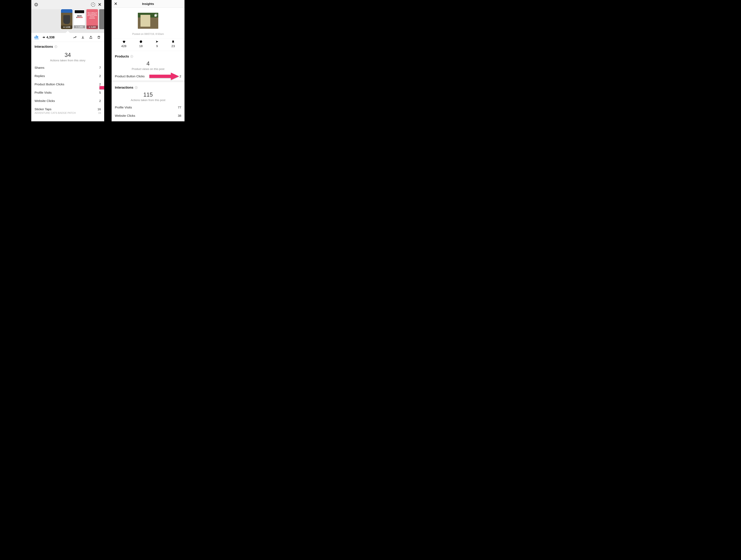 This screenshot has height=560, width=741. What do you see at coordinates (43, 109) in the screenshot?
I see `metric-label: Sticker Taps` at bounding box center [43, 109].